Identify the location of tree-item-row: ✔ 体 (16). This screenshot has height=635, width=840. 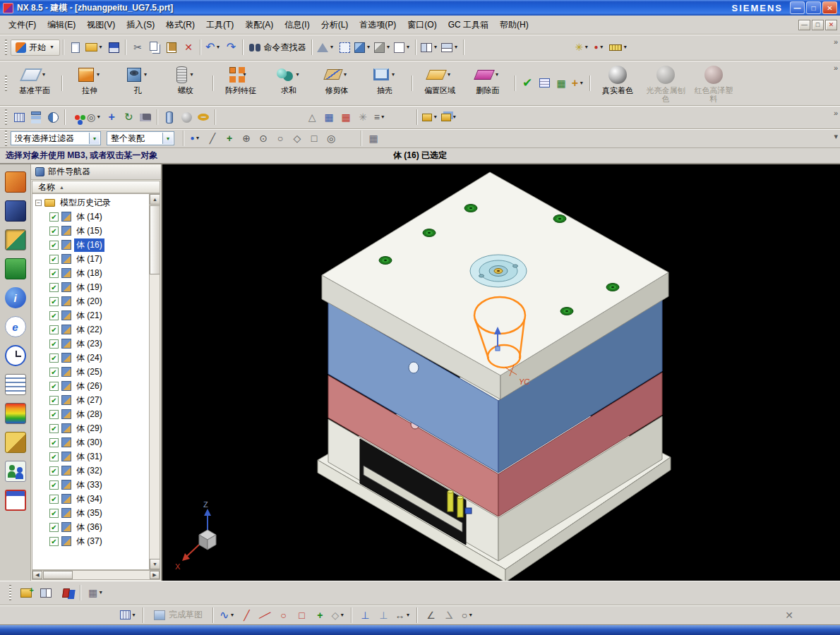
(90, 245).